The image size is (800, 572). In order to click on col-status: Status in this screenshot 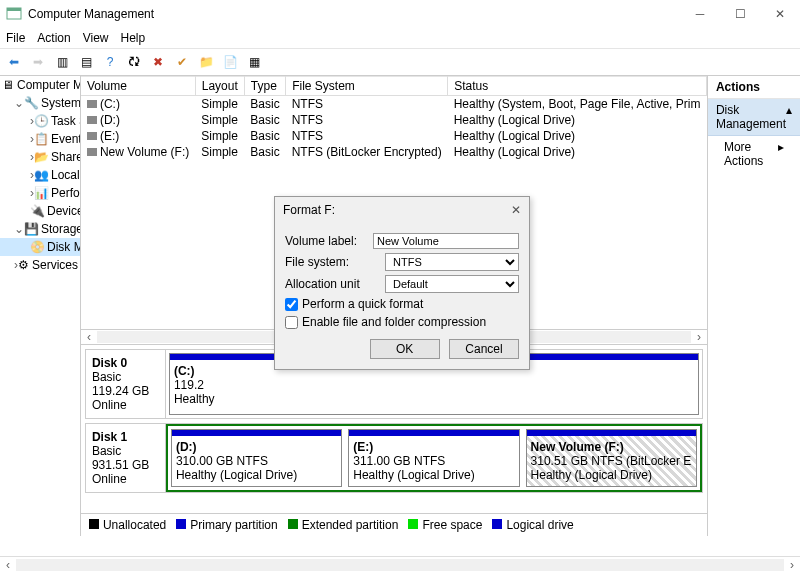, I will do `click(578, 86)`.